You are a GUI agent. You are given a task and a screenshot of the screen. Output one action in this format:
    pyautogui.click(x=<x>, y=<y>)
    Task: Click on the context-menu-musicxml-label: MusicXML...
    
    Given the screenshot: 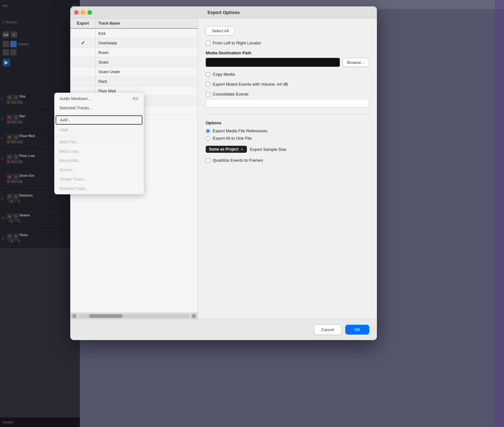 What is the action you would take?
    pyautogui.click(x=71, y=160)
    